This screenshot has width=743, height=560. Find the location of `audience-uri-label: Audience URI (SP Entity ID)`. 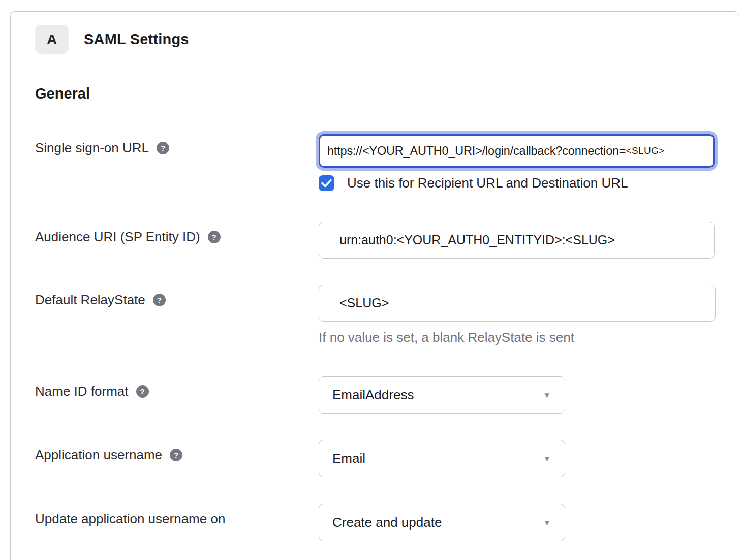

audience-uri-label: Audience URI (SP Entity ID) is located at coordinates (118, 237).